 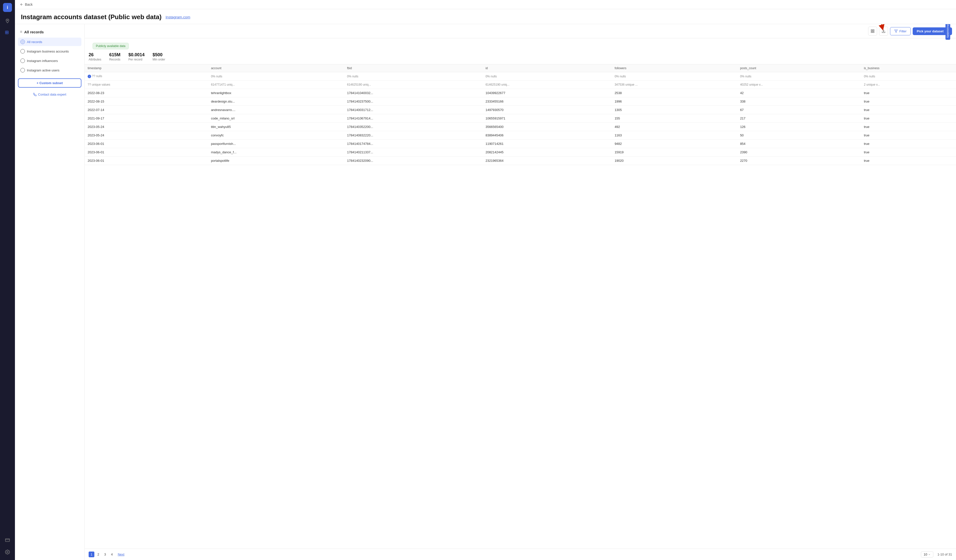 I want to click on table-row: 2023-06-01madys_dance_f...1784140211337.…, so click(x=520, y=152).